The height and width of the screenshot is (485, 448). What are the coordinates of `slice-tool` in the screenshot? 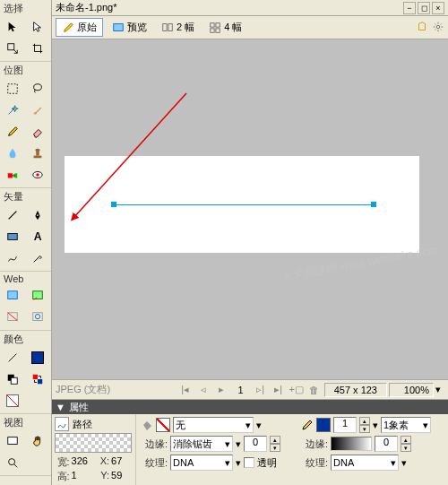 It's located at (38, 296).